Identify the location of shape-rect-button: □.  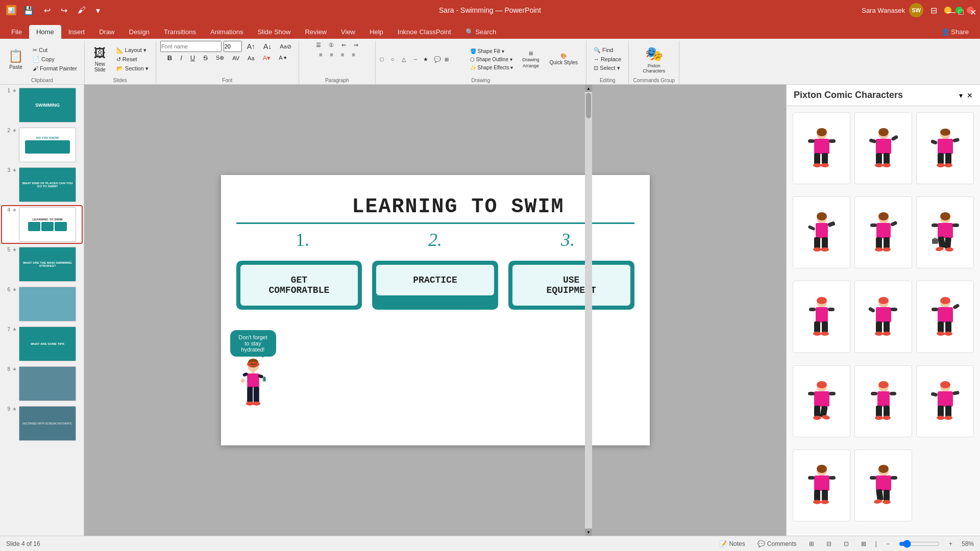
(385, 59).